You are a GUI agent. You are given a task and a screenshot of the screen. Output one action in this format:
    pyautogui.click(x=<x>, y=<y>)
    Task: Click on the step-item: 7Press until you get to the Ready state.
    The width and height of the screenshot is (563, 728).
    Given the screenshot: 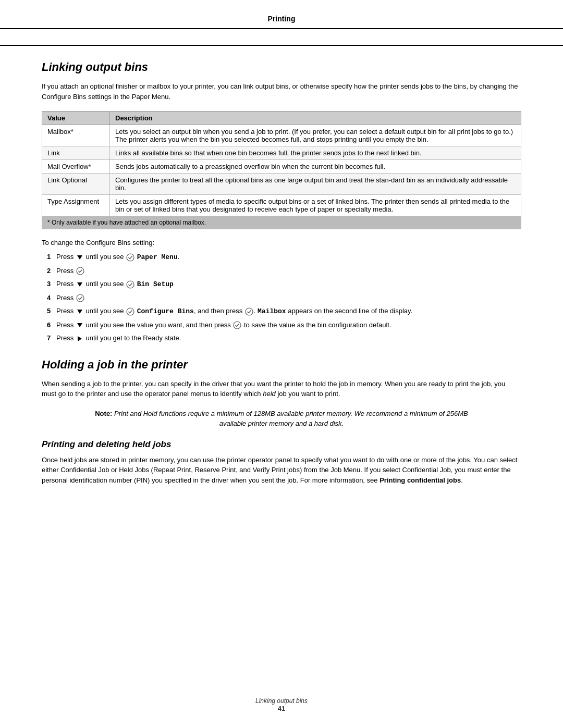 What is the action you would take?
    pyautogui.click(x=282, y=338)
    